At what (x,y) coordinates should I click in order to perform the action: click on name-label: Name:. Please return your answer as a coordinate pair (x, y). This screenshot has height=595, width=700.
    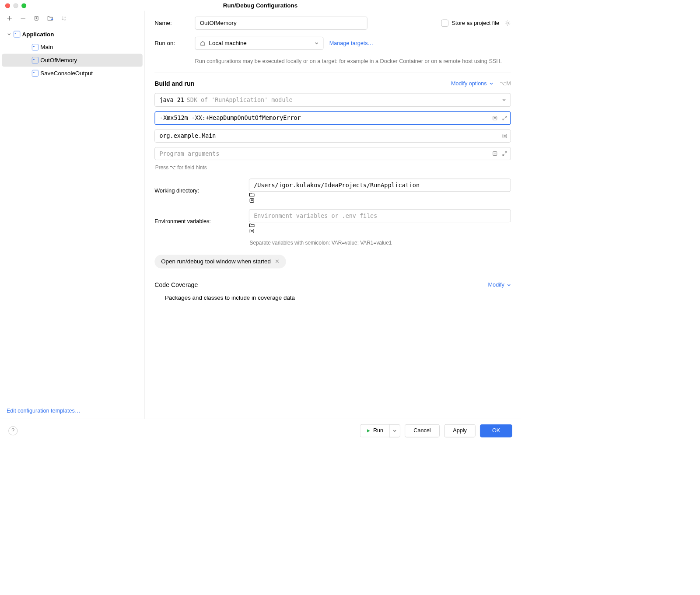
    Looking at the image, I should click on (172, 23).